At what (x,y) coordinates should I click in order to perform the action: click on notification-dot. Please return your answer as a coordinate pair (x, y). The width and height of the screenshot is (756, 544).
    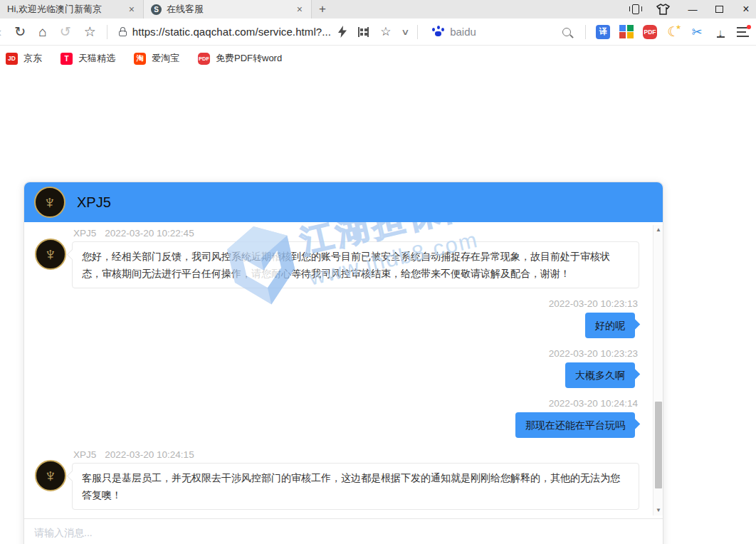
    Looking at the image, I should click on (749, 27).